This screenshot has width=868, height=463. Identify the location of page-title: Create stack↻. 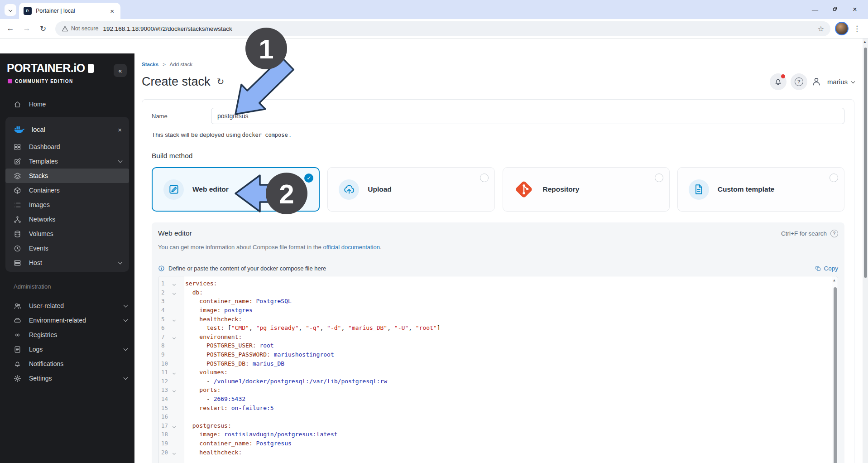
(183, 82).